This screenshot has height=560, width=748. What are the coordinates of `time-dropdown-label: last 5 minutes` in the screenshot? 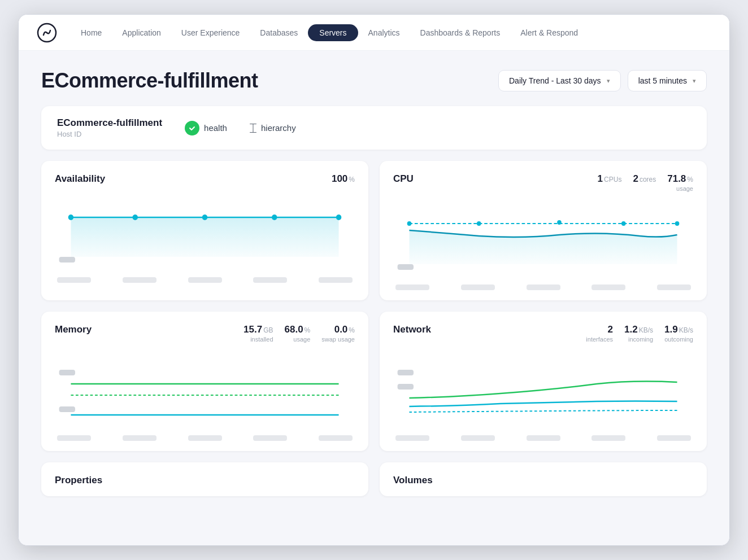 It's located at (663, 81).